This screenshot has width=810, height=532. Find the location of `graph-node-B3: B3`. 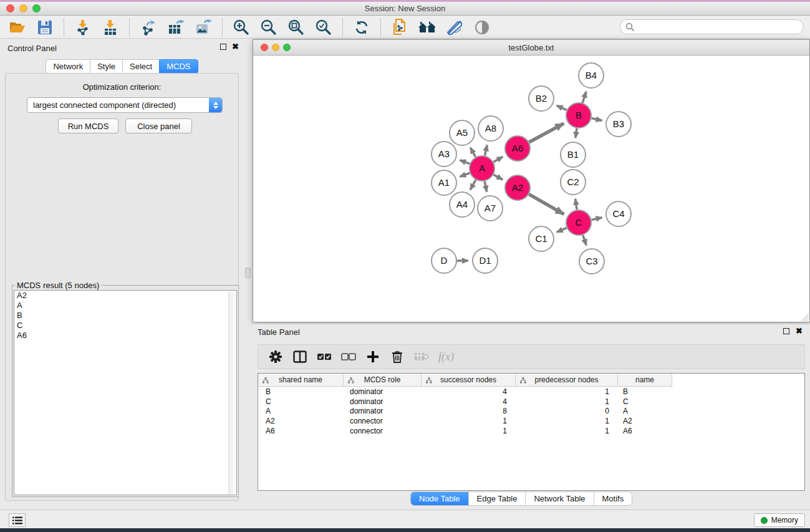

graph-node-B3: B3 is located at coordinates (619, 124).